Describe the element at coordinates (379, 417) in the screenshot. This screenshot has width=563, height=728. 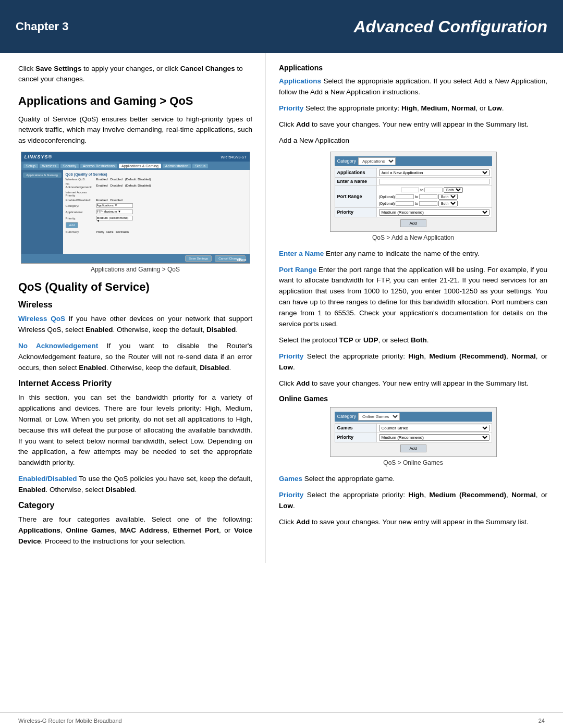
I see `cat-select-games: Online Games` at that location.